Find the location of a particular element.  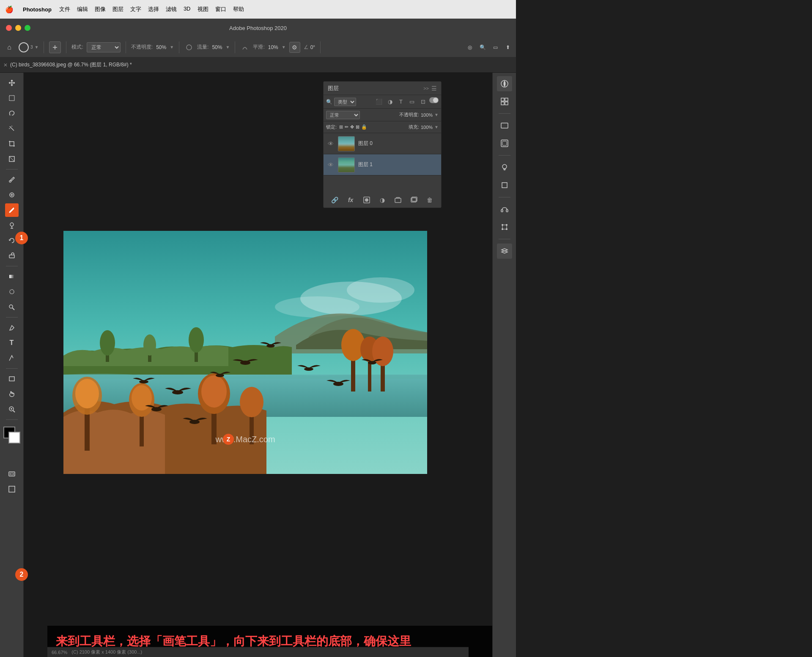

layer-0-visibility: 👁 is located at coordinates (331, 144).